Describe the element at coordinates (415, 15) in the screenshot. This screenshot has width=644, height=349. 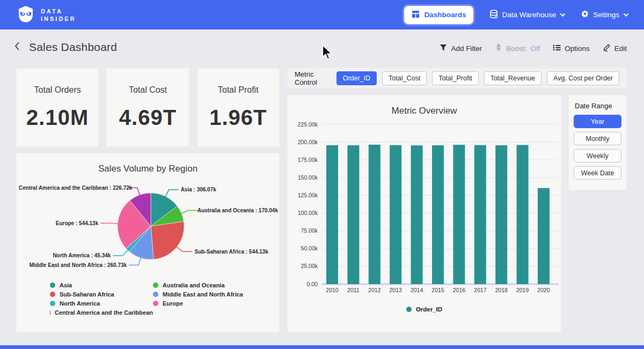
I see `dashboards-grid-icon` at that location.